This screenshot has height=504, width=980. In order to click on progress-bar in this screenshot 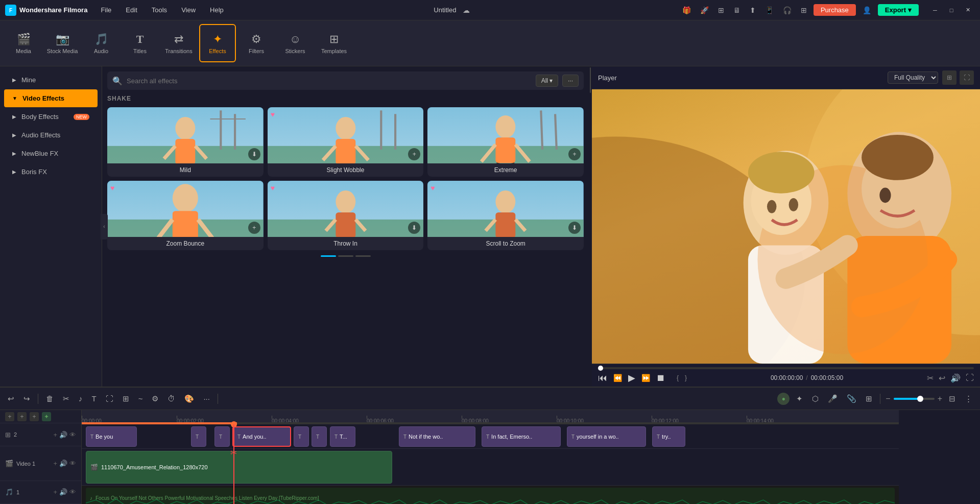, I will do `click(786, 368)`.